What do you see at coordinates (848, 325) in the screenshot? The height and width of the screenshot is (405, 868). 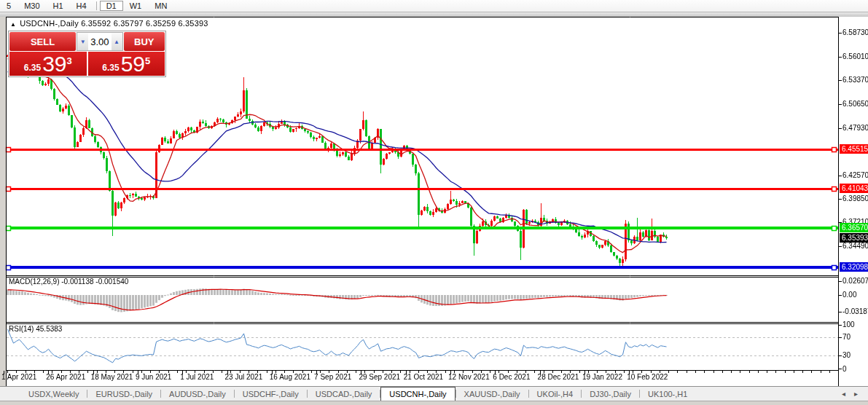 I see `rsi-axis-tick: 100` at bounding box center [848, 325].